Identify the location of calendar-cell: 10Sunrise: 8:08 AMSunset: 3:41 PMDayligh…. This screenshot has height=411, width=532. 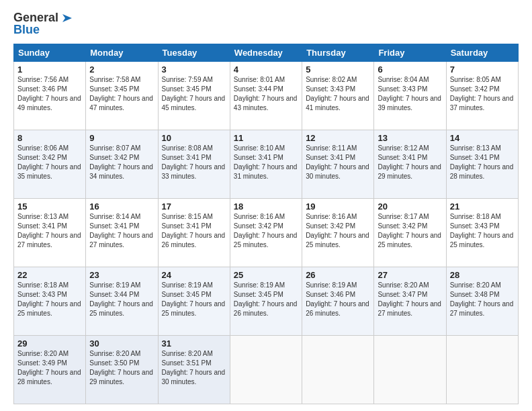
(193, 165).